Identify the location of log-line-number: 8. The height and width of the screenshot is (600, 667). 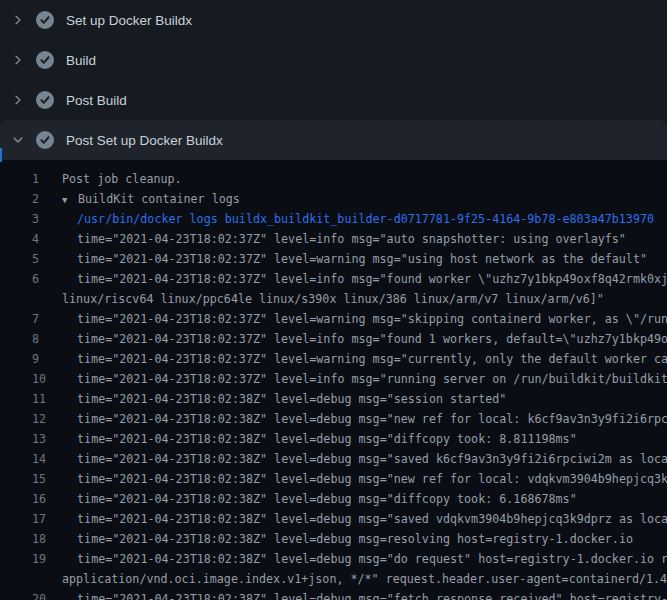
(39, 339).